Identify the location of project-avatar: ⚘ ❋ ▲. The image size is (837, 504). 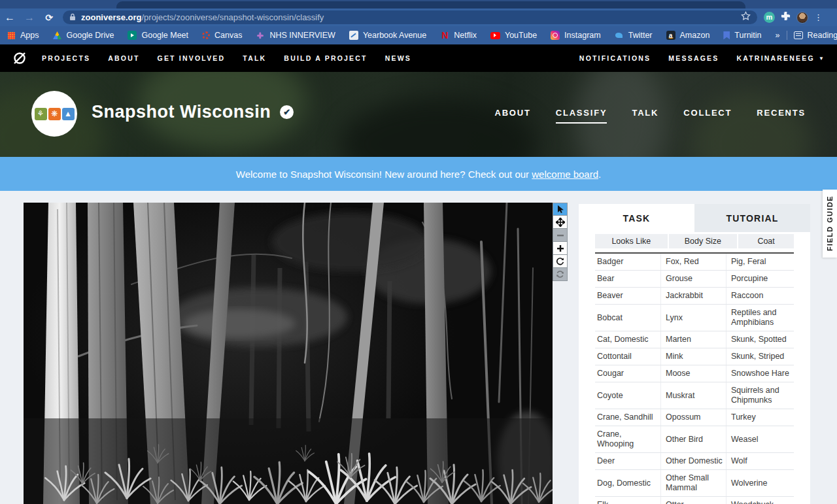
(54, 114).